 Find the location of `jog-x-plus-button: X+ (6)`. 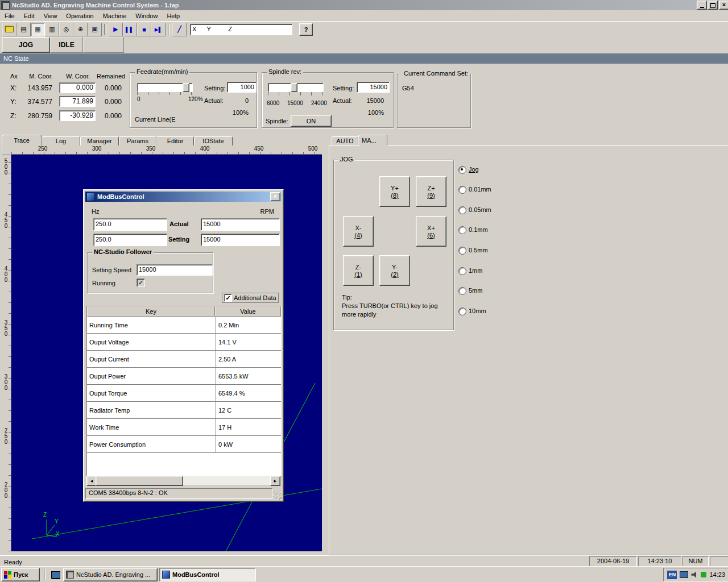

jog-x-plus-button: X+ (6) is located at coordinates (431, 231).